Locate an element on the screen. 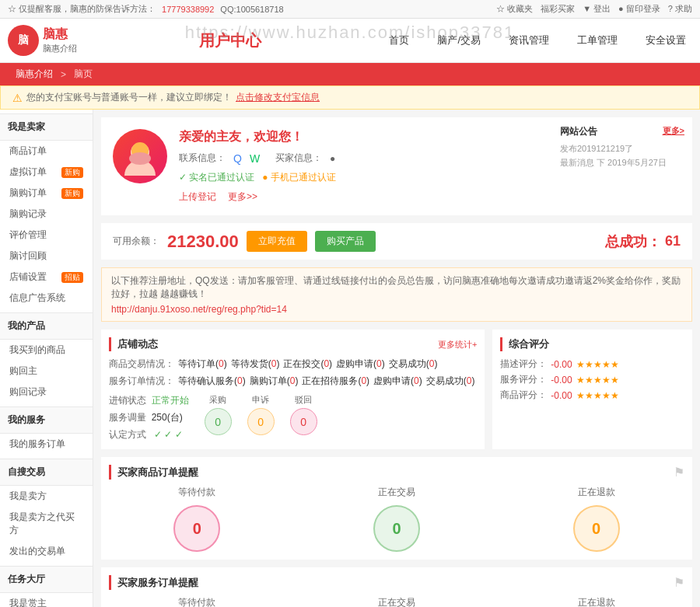 This screenshot has height=607, width=700. shop-dynamics-header: 店铺动态 更多统计+ is located at coordinates (292, 344).